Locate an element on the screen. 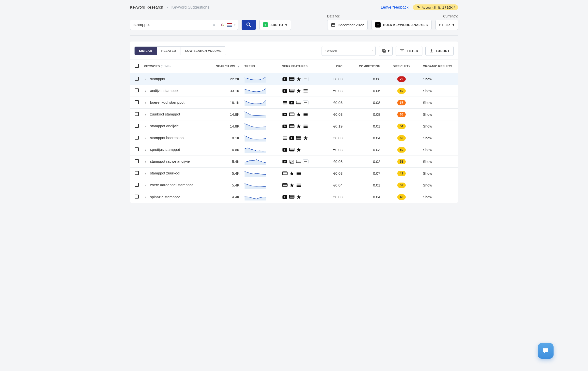 Image resolution: width=588 pixels, height=371 pixels. col-difficulty: DIFFICULTY is located at coordinates (402, 66).